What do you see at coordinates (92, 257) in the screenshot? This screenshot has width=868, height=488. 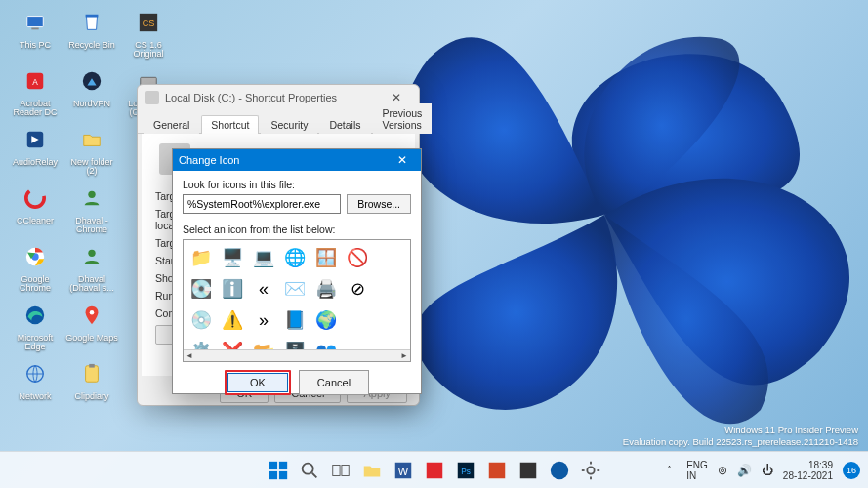 I see `person-icon` at bounding box center [92, 257].